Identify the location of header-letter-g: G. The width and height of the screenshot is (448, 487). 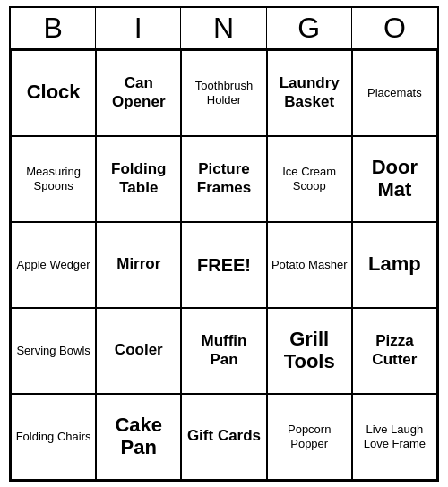
(310, 29).